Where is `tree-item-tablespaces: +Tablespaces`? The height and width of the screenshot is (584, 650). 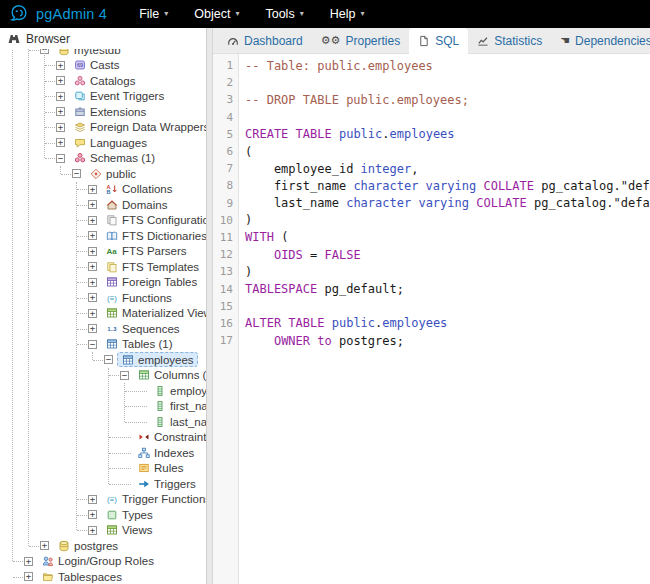
tree-item-tablespaces: +Tablespaces is located at coordinates (103, 576).